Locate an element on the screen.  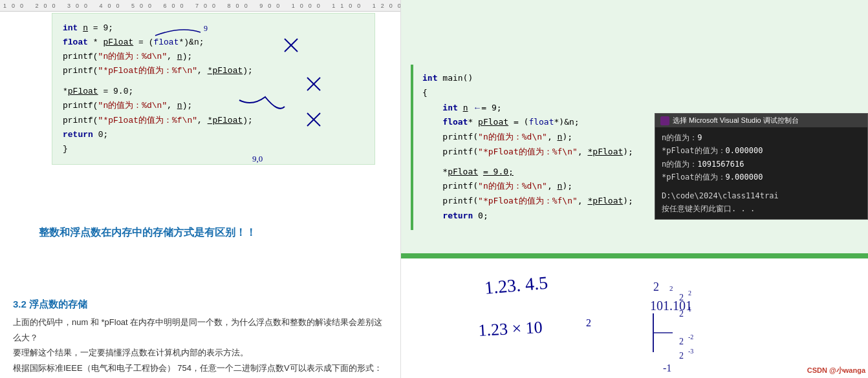
code-spacer is located at coordinates (213, 81).